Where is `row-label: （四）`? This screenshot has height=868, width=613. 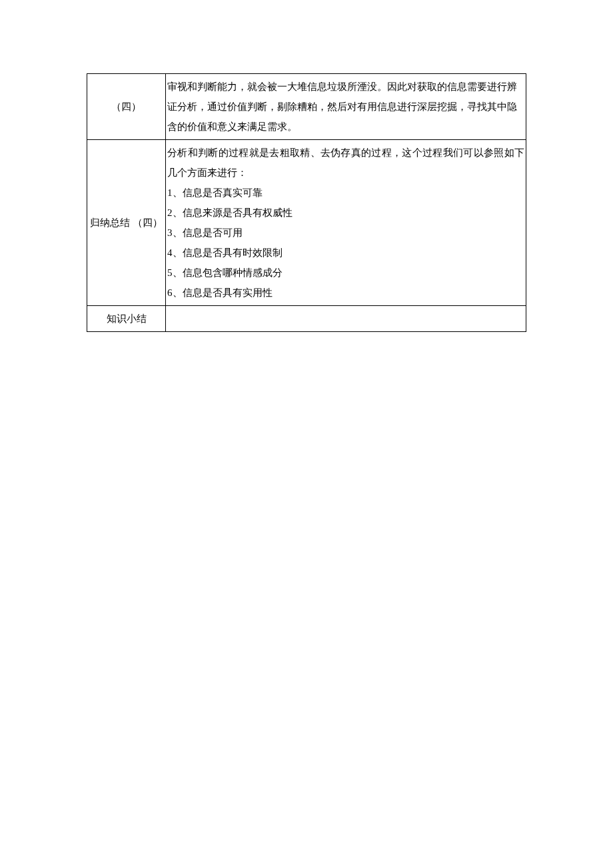
row-label: （四） is located at coordinates (127, 107).